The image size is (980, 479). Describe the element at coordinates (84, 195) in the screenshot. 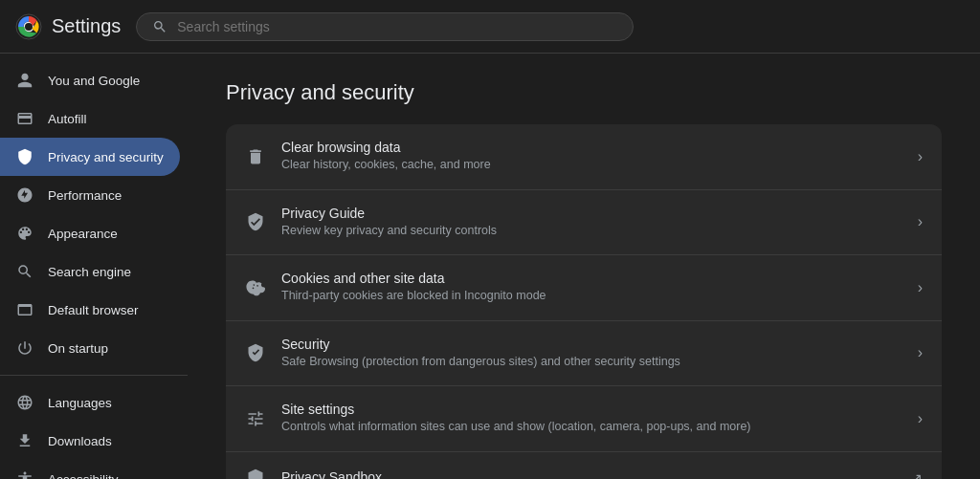

I see `sidebar-item-label: Performance` at that location.